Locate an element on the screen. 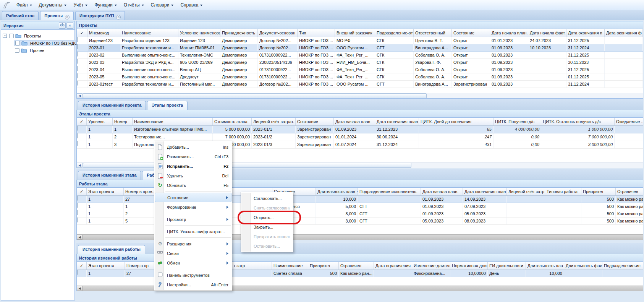 The width and height of the screenshot is (644, 302). table-row: 11Изготовление опытной партии ПМ0...5 00… is located at coordinates (360, 130).